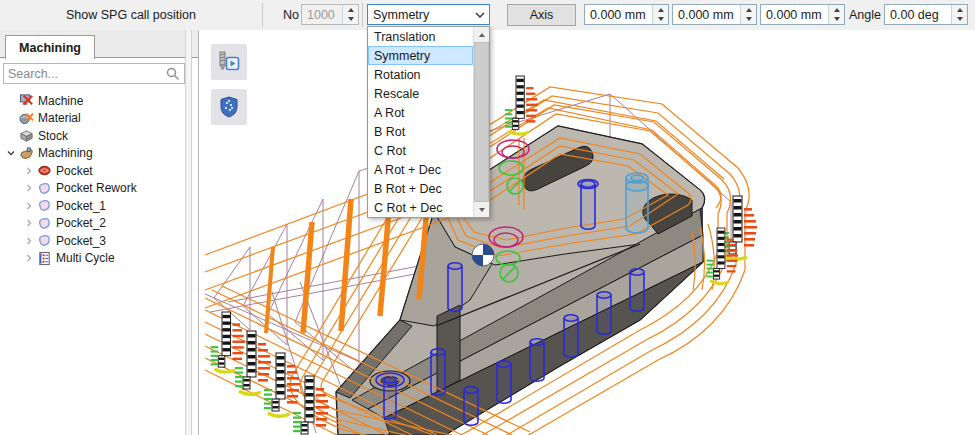 This screenshot has height=435, width=975. Describe the element at coordinates (926, 14) in the screenshot. I see `angle-input: 0.00 deg` at that location.